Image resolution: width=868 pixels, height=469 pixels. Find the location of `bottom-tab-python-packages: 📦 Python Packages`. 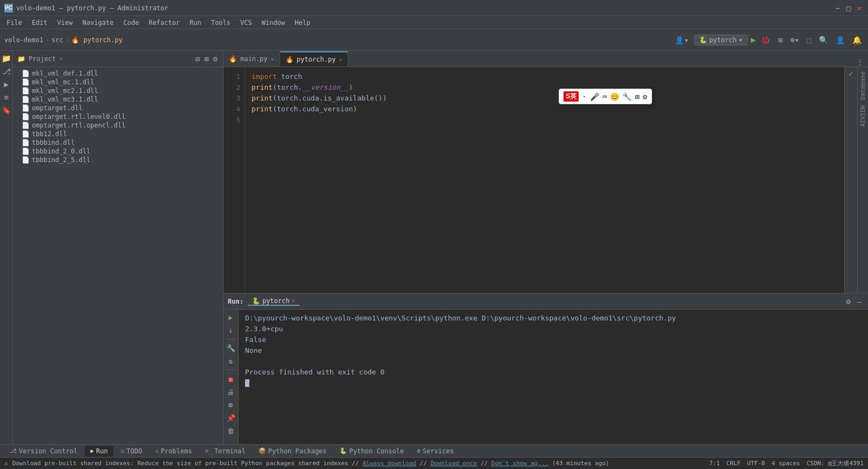

bottom-tab-python-packages: 📦 Python Packages is located at coordinates (293, 451).